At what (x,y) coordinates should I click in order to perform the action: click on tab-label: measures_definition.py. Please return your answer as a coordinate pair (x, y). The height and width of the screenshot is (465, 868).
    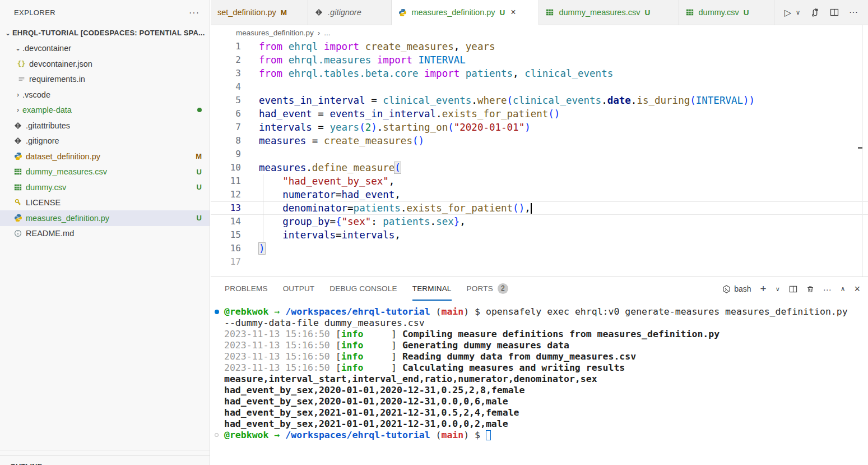
    Looking at the image, I should click on (453, 12).